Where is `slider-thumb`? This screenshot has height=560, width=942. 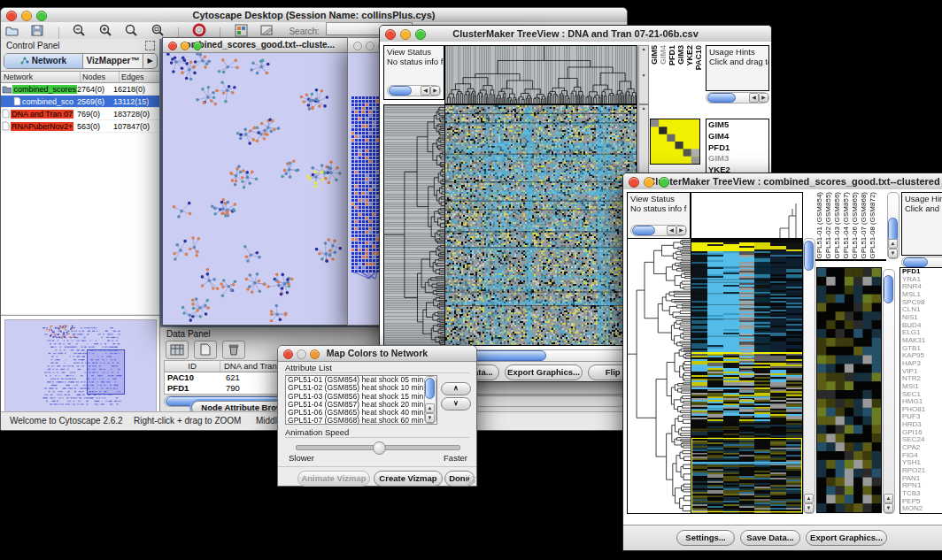
slider-thumb is located at coordinates (379, 448).